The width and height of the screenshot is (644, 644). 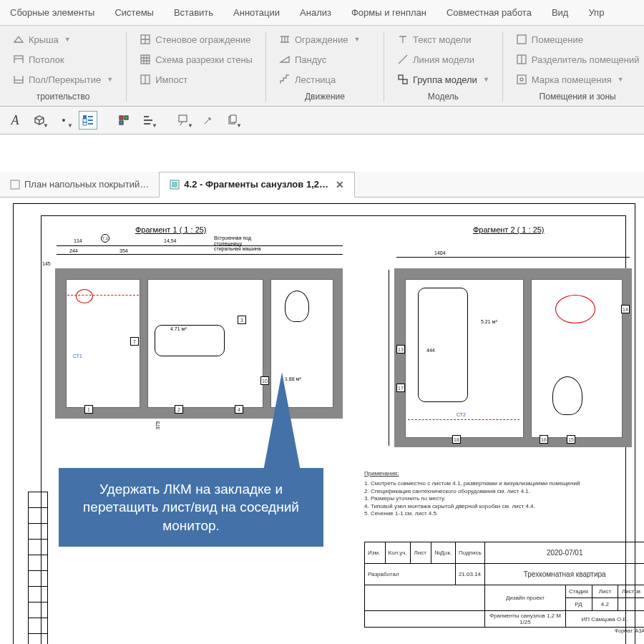 What do you see at coordinates (172, 80) in the screenshot?
I see `mullion-label: Импост` at bounding box center [172, 80].